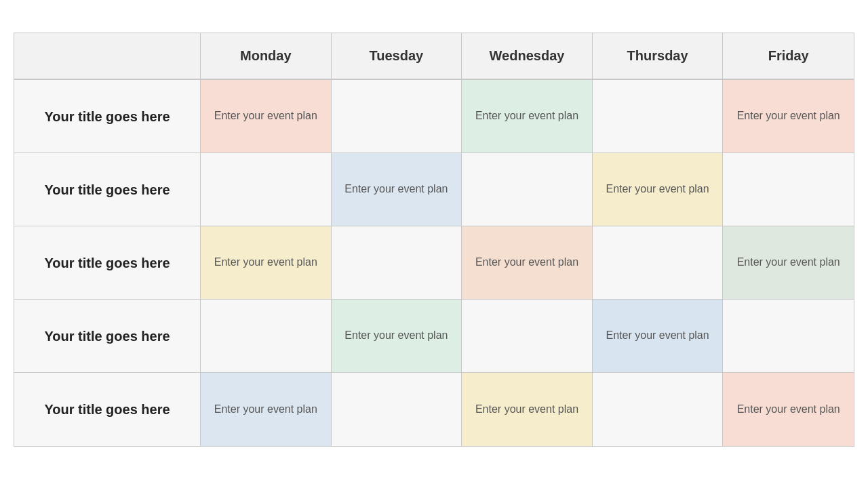 Image resolution: width=868 pixels, height=488 pixels. Describe the element at coordinates (434, 57) in the screenshot. I see `calendar-header: MondayTuesdayWednesdayThursdayFriday` at that location.